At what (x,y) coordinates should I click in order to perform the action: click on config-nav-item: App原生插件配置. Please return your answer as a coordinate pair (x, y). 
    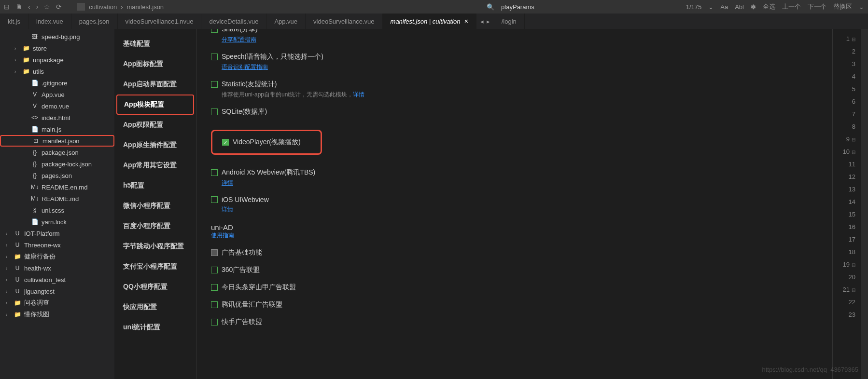
    Looking at the image, I should click on (155, 145).